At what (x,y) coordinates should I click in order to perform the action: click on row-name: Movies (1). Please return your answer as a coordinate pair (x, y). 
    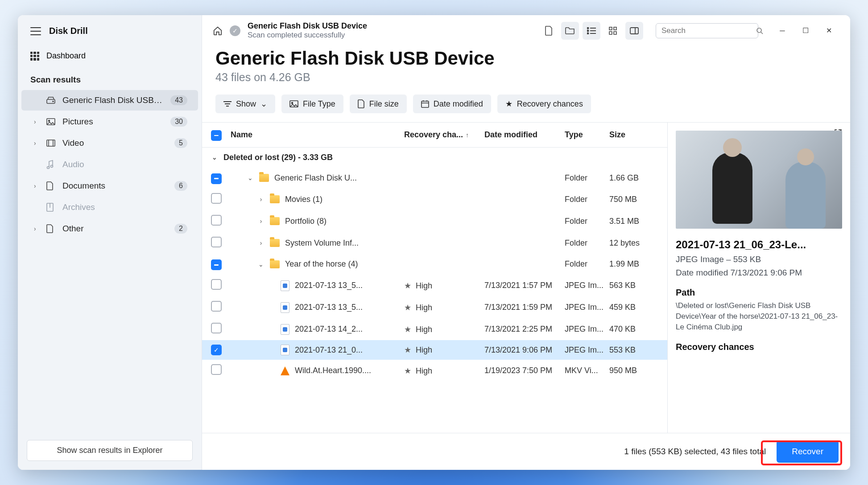
    Looking at the image, I should click on (304, 200).